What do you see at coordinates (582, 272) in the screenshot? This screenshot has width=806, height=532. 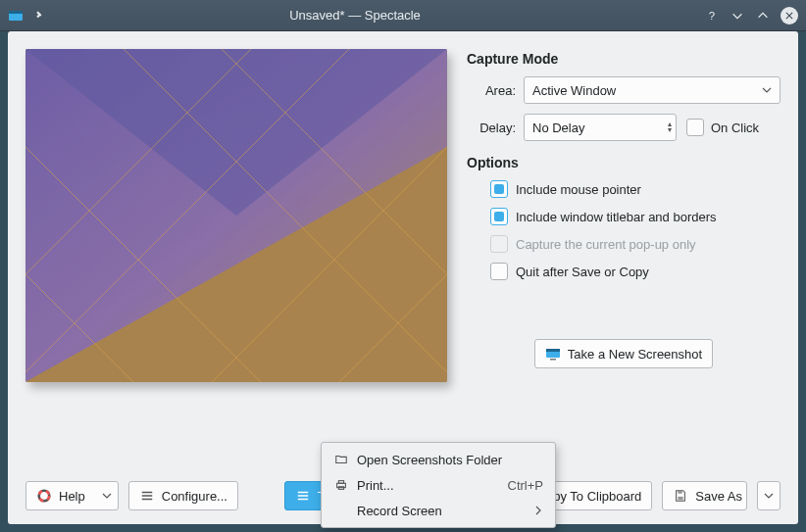 I see `quit-after-label: Quit after Save or Copy` at bounding box center [582, 272].